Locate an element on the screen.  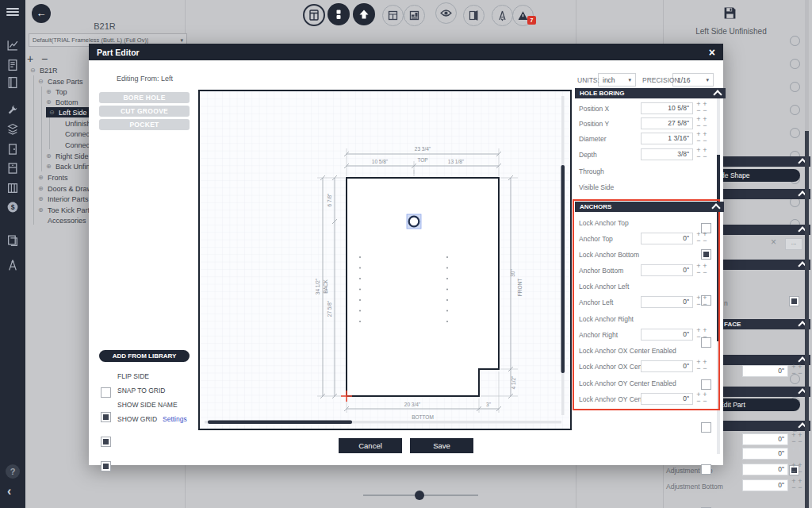
tree-item: ⊕Interior Parts is located at coordinates (63, 198).